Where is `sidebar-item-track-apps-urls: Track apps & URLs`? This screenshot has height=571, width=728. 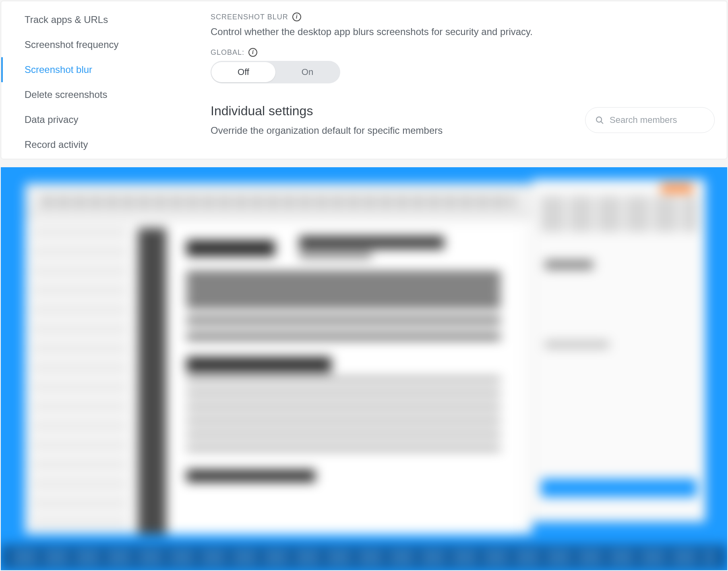 sidebar-item-track-apps-urls: Track apps & URLs is located at coordinates (106, 20).